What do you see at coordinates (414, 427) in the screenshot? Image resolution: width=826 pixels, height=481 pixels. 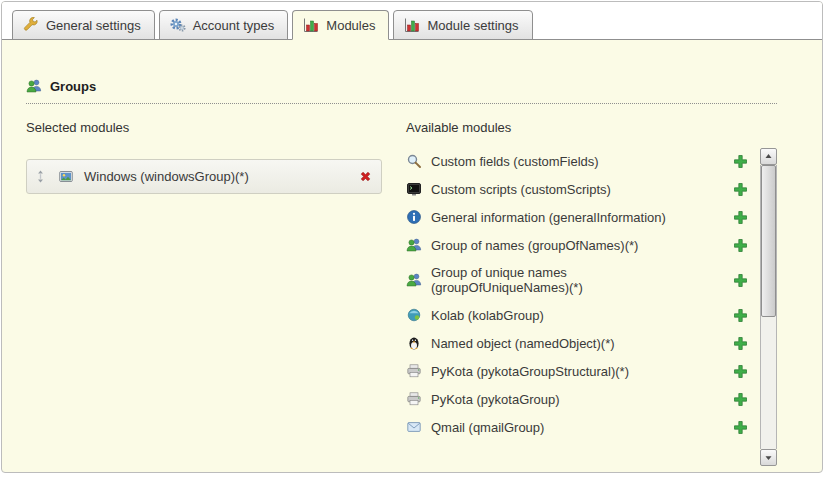 I see `mail-icon` at bounding box center [414, 427].